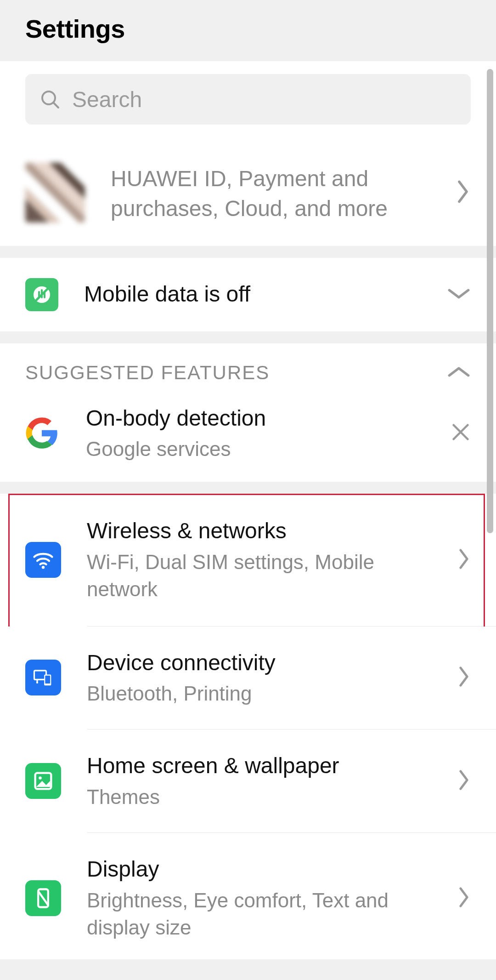  What do you see at coordinates (147, 373) in the screenshot?
I see `suggested-heading: SUGGESTED FEATURES` at bounding box center [147, 373].